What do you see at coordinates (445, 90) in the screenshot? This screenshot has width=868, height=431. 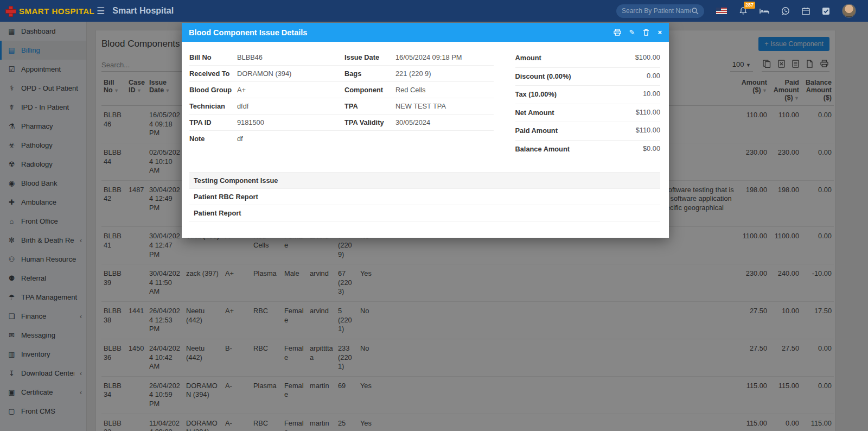 I see `detail-value: Red Cells` at bounding box center [445, 90].